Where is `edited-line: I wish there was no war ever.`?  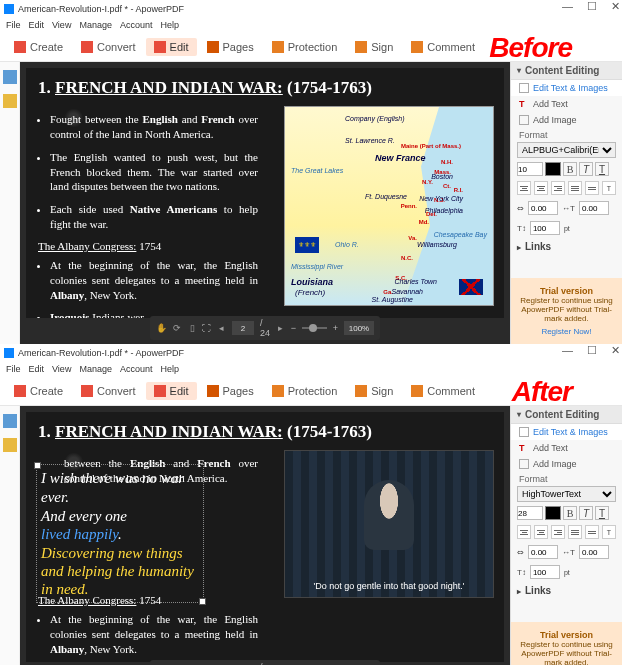 edited-line: I wish there was no war ever. is located at coordinates (120, 488).